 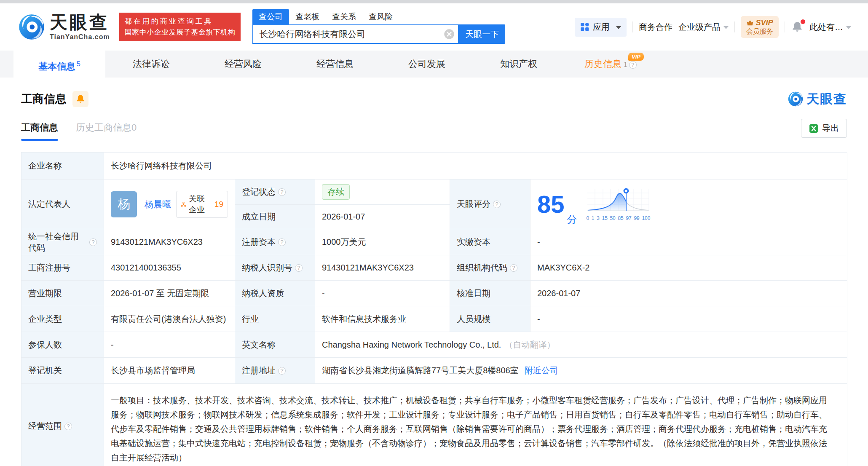 I want to click on nav-tab-business-info: 经营信息, so click(x=335, y=64).